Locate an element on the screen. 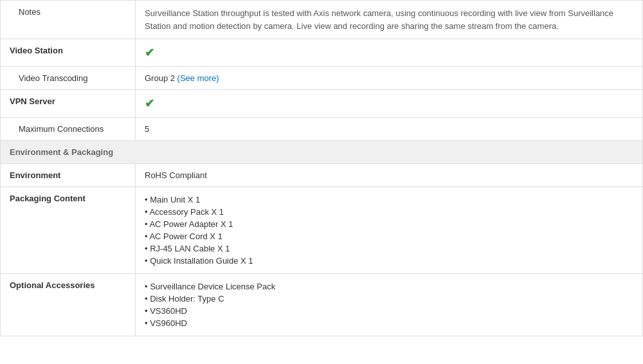 The height and width of the screenshot is (364, 643). items-list: Surveillance Device License PackDisk Hol… is located at coordinates (389, 305).